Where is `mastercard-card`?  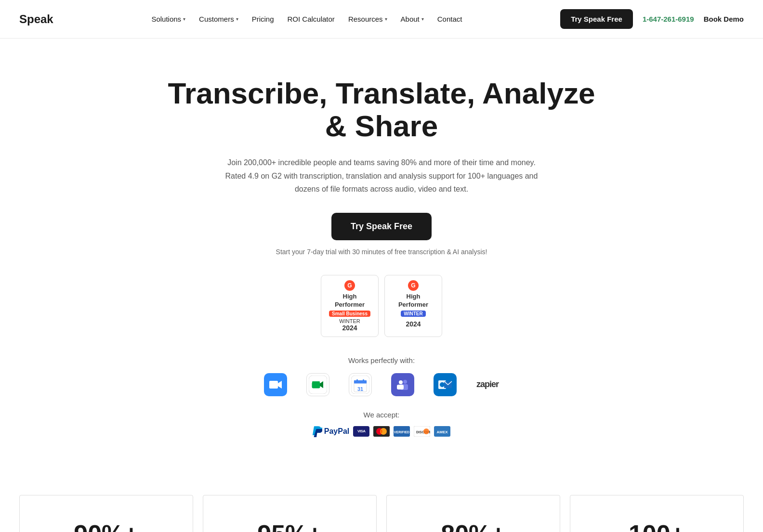 mastercard-card is located at coordinates (382, 431).